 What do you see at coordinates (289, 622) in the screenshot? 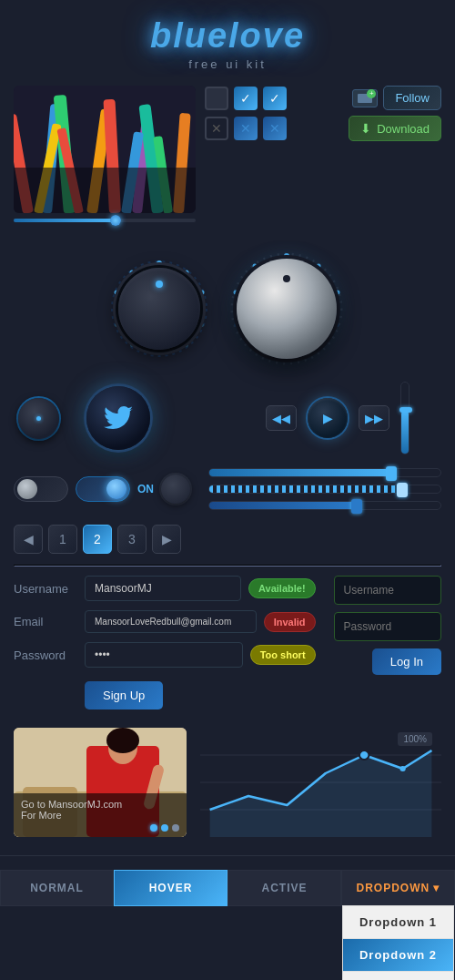
I see `email-badge: Invalid` at bounding box center [289, 622].